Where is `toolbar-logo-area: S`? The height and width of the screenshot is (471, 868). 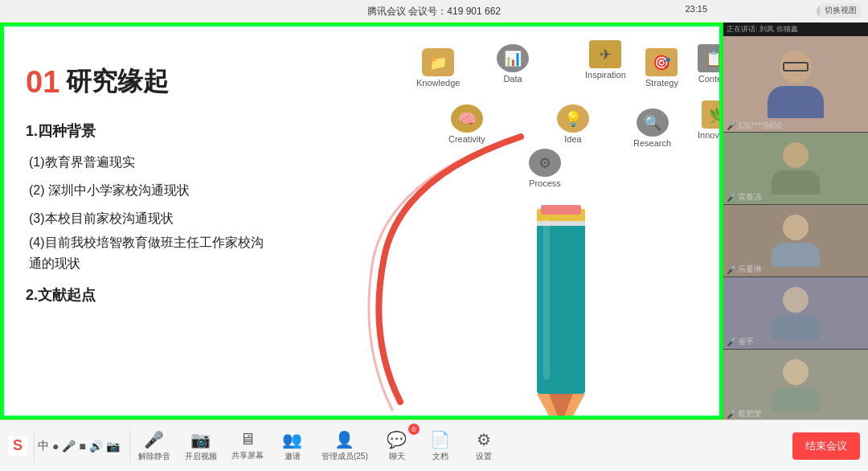
toolbar-logo-area: S is located at coordinates (23, 446).